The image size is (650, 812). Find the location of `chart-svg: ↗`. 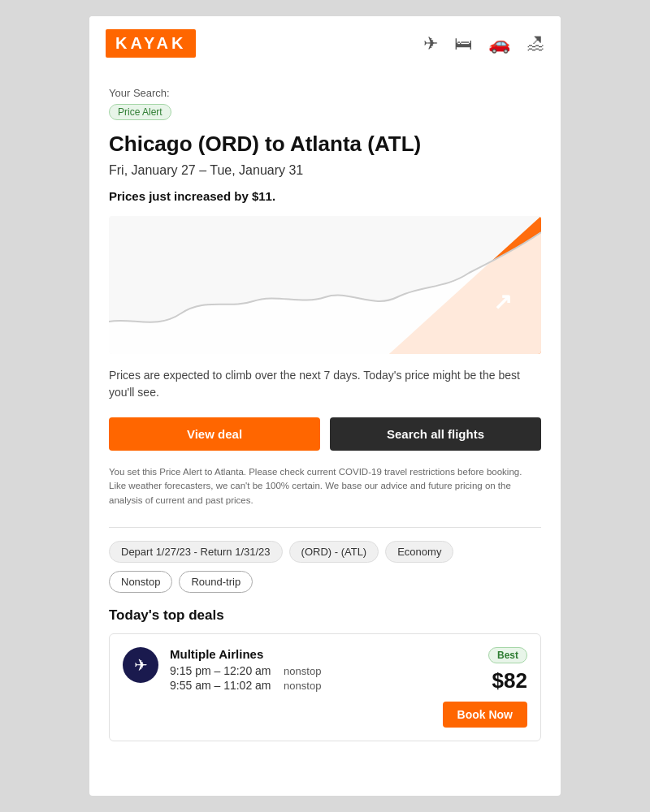

chart-svg: ↗ is located at coordinates (325, 285).